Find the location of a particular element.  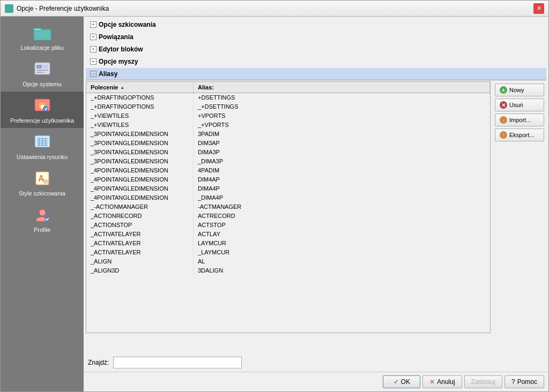

find-input is located at coordinates (177, 363).